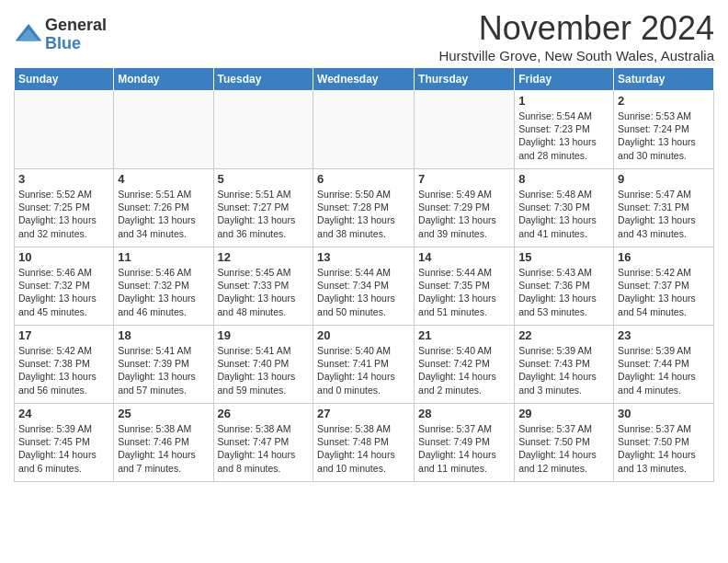  Describe the element at coordinates (464, 335) in the screenshot. I see `day-number: 21` at that location.